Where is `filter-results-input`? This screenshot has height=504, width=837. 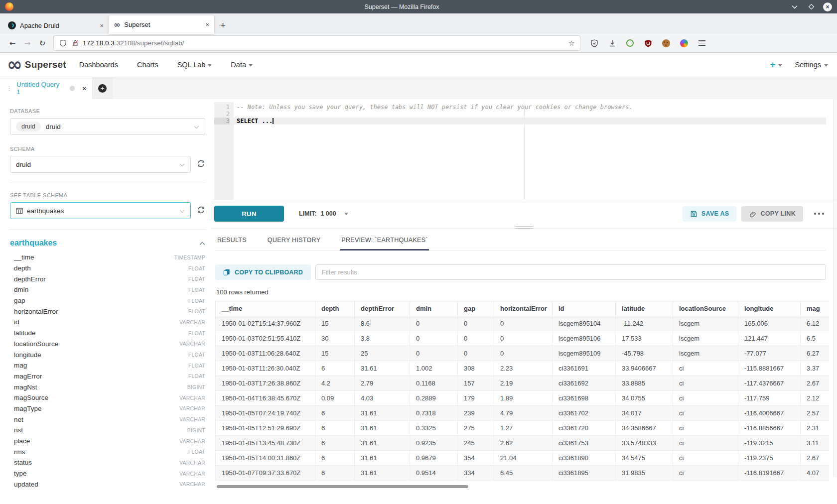 filter-results-input is located at coordinates (571, 272).